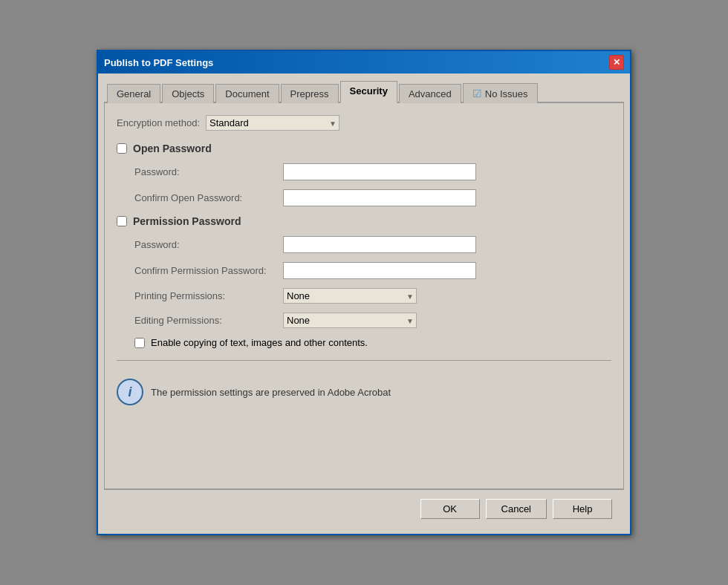 This screenshot has width=728, height=585. Describe the element at coordinates (368, 92) in the screenshot. I see `tab-security: Security` at that location.